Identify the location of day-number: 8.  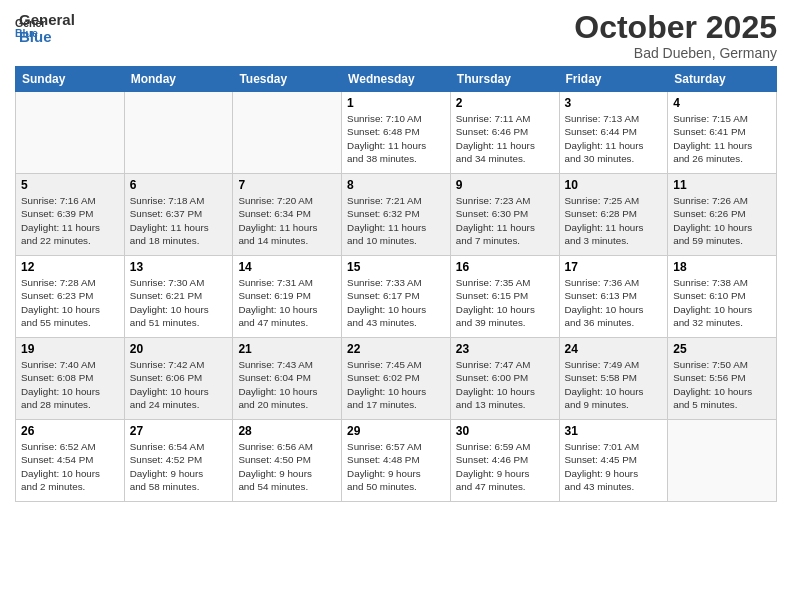
(396, 185).